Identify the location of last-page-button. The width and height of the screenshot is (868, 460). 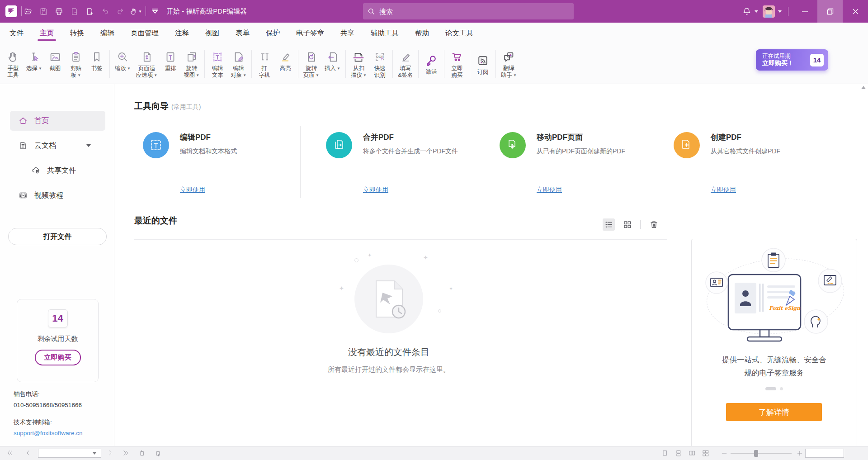
(126, 453).